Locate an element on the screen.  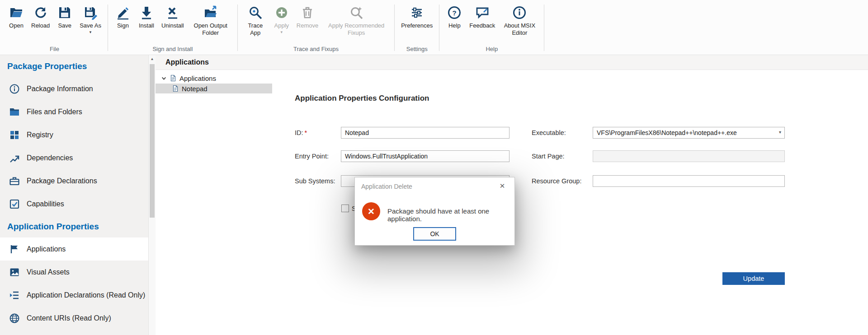
folder-icon is located at coordinates (14, 112).